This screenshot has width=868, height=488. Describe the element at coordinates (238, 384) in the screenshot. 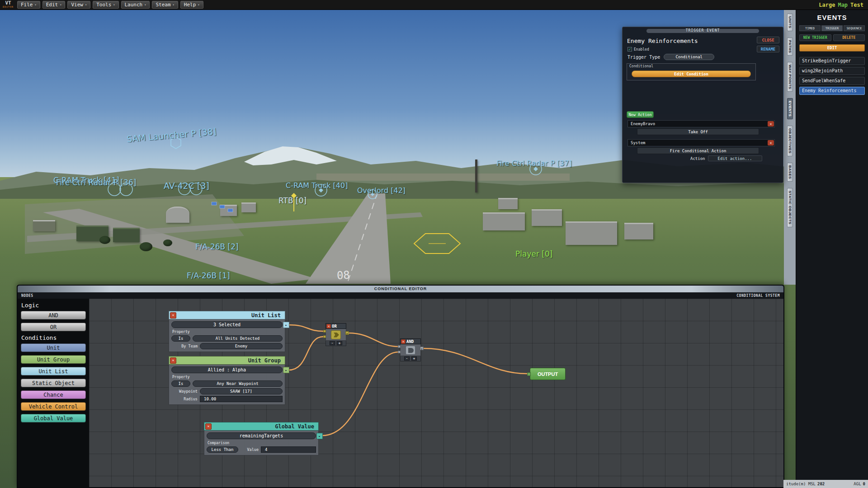

I see `property-dropdown: Any Near Waypoint` at that location.